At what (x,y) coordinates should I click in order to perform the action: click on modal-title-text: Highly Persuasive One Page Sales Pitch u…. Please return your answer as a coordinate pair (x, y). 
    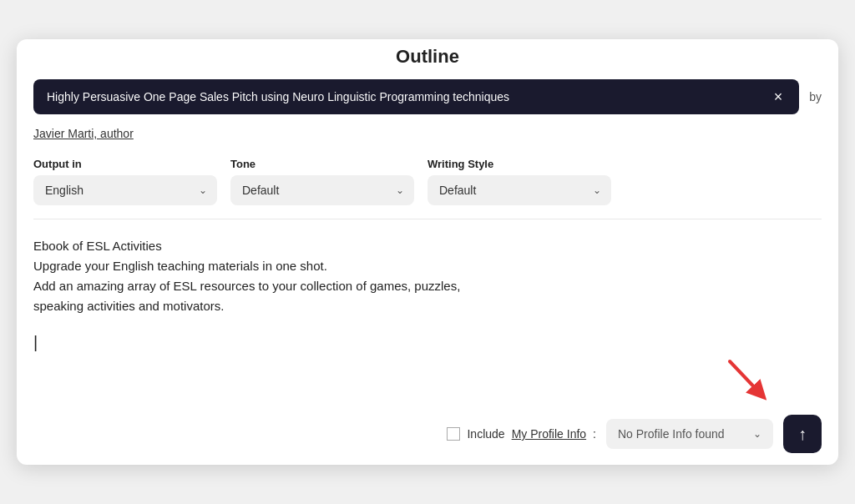
    Looking at the image, I should click on (404, 97).